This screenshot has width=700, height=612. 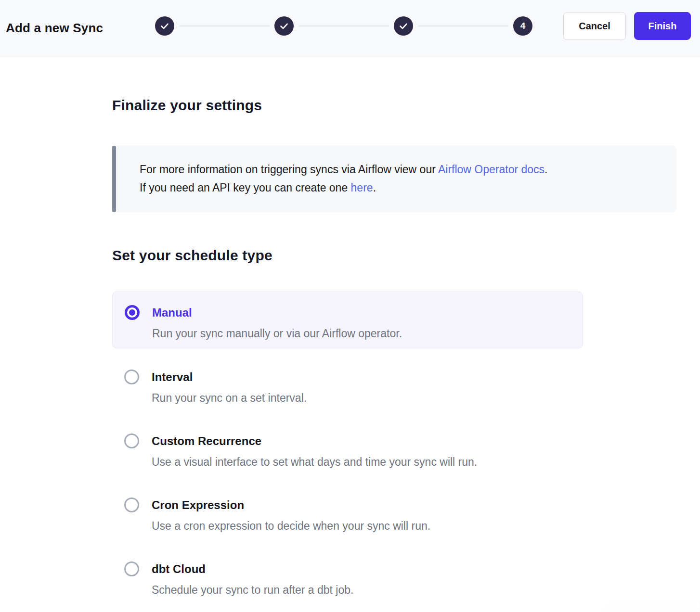 What do you see at coordinates (399, 169) in the screenshot?
I see `callout-line-1: For more information on triggering syncs…` at bounding box center [399, 169].